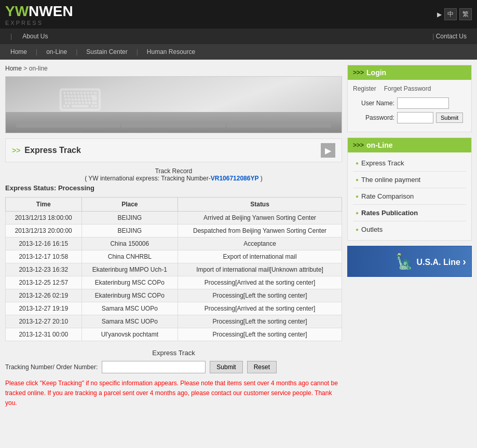  What do you see at coordinates (239, 36) in the screenshot?
I see `top-nav: | About Us | Contact Us` at bounding box center [239, 36].